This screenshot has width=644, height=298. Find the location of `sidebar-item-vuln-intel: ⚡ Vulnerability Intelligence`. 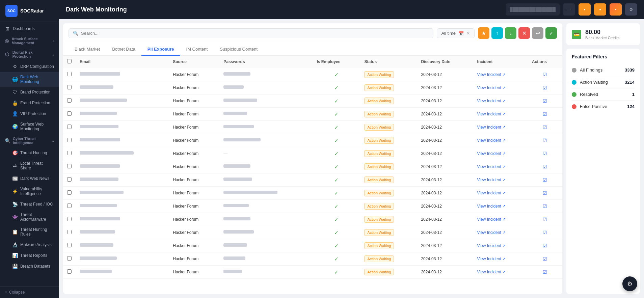

sidebar-item-vuln-intel: ⚡ Vulnerability Intelligence is located at coordinates (30, 191).